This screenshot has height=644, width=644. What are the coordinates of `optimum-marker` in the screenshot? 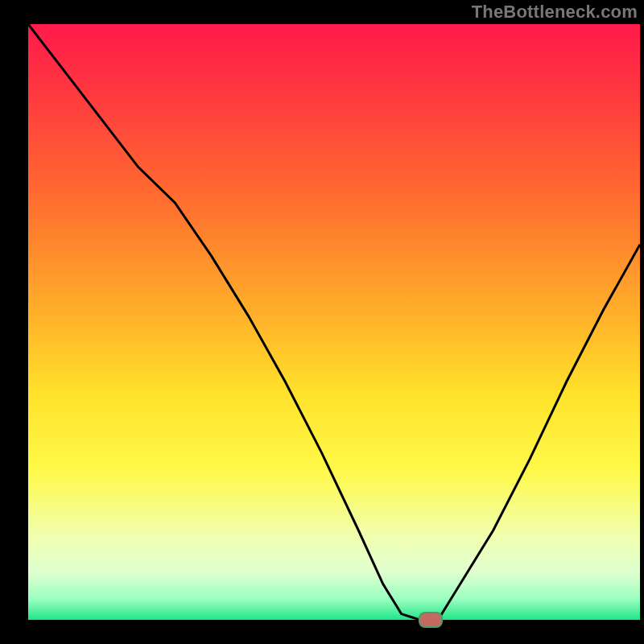 It's located at (431, 620).